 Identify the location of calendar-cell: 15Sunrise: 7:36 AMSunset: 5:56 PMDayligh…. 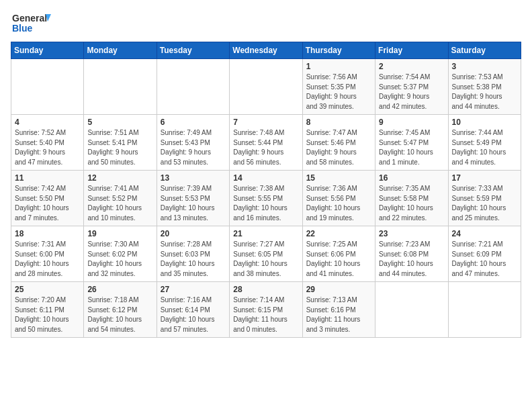
(339, 199).